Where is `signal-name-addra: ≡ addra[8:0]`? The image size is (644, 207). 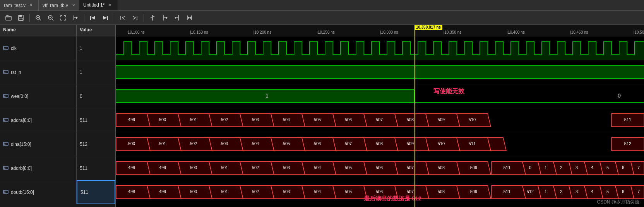 signal-name-addra: ≡ addra[8:0] is located at coordinates (38, 120).